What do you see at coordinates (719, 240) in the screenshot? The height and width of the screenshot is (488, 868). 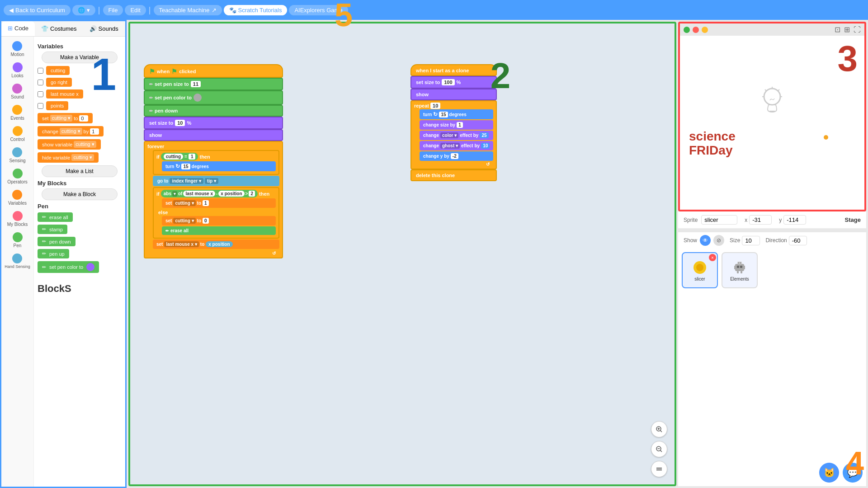 I see `hide-eye-button: ⊘` at bounding box center [719, 240].